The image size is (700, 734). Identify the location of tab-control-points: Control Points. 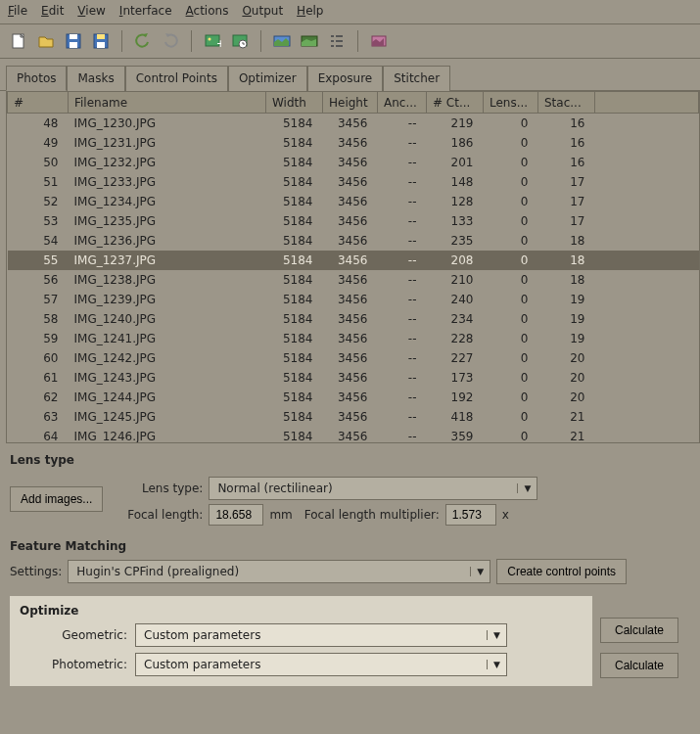
(176, 78).